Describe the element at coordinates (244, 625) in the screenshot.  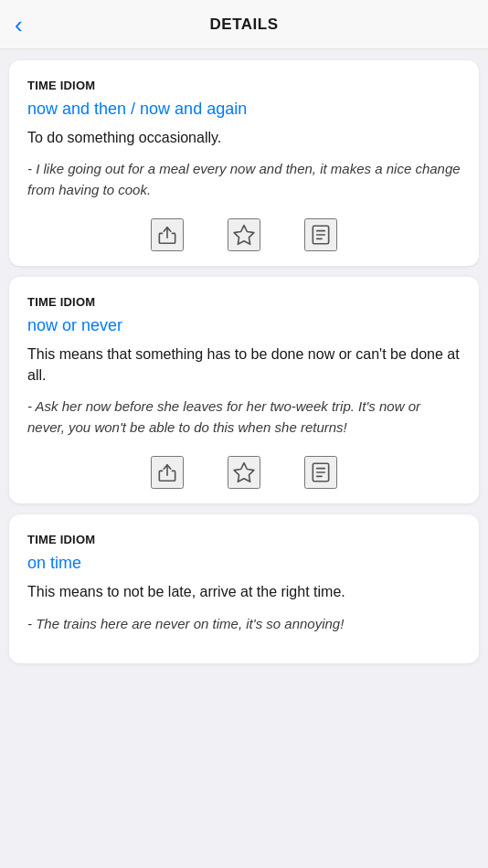
I see `card-3-example: - The trains here are never on time, it'…` at that location.